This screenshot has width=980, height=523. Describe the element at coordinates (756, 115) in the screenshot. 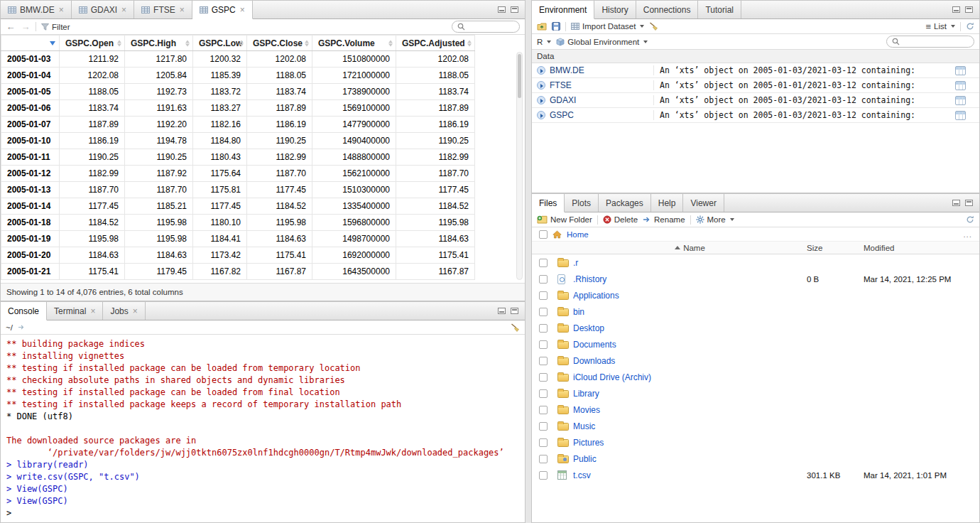

I see `environment-object-row: GSPC An ‘xts’ object on 2005-01-03/2021-…` at that location.